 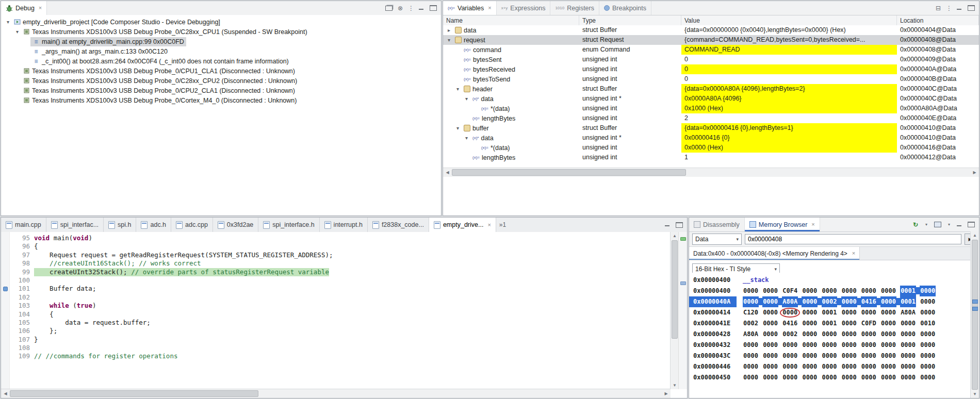 What do you see at coordinates (236, 225) in the screenshot?
I see `editor-tab: 0x3fd2ae` at bounding box center [236, 225].